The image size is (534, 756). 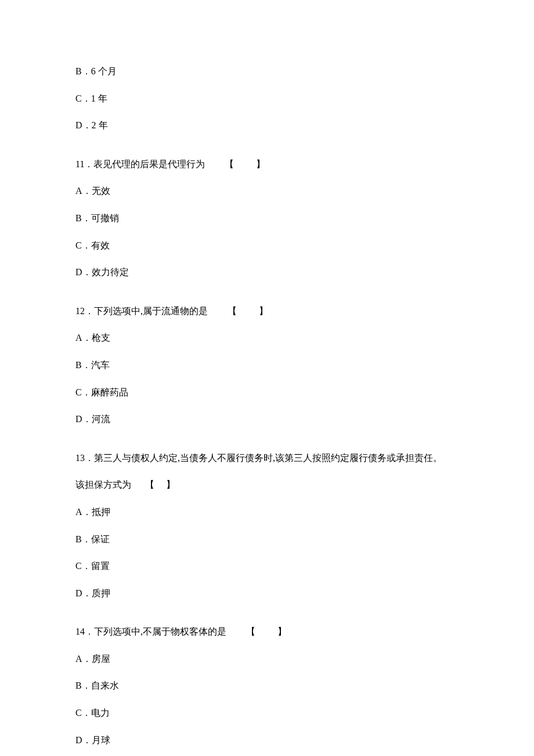 What do you see at coordinates (267, 311) in the screenshot?
I see `q12-stem-line: 12．下列选项中,属于流通物的是 【 】` at bounding box center [267, 311].